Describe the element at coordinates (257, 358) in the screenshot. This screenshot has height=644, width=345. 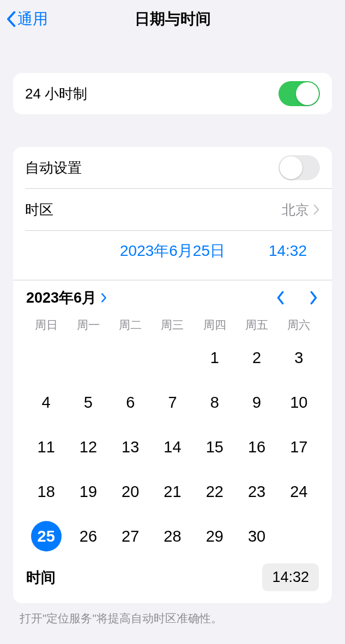
I see `day-number: 2` at that location.